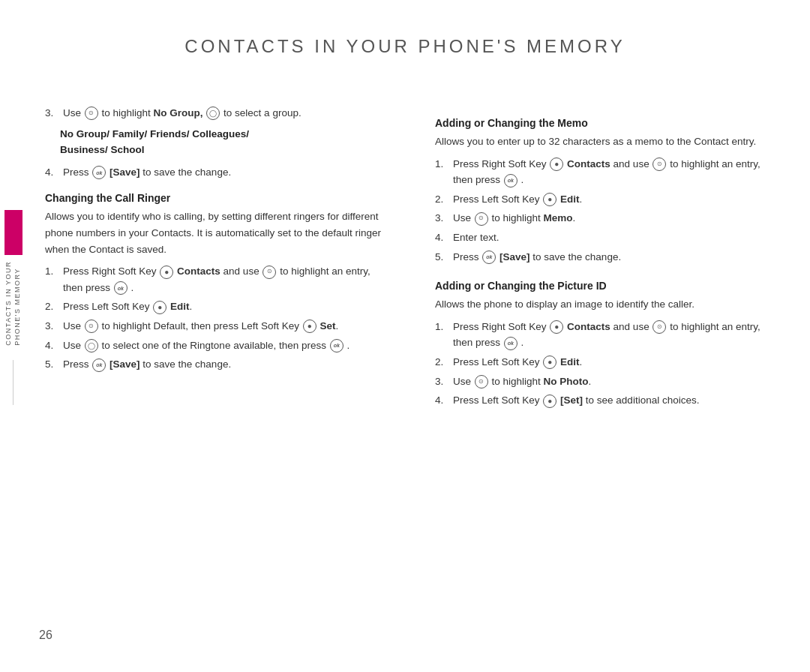 This screenshot has width=810, height=672. Describe the element at coordinates (52, 172) in the screenshot. I see `step4-num: 4.` at that location.